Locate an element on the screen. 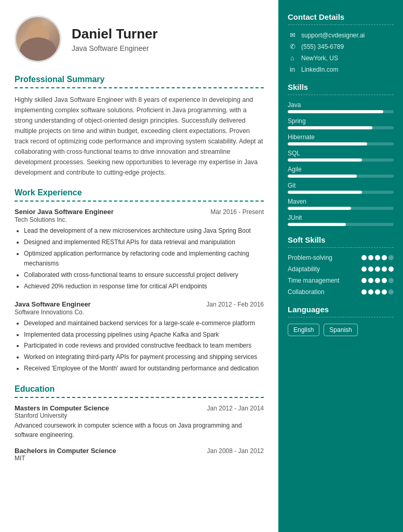  contact-divider is located at coordinates (341, 25).